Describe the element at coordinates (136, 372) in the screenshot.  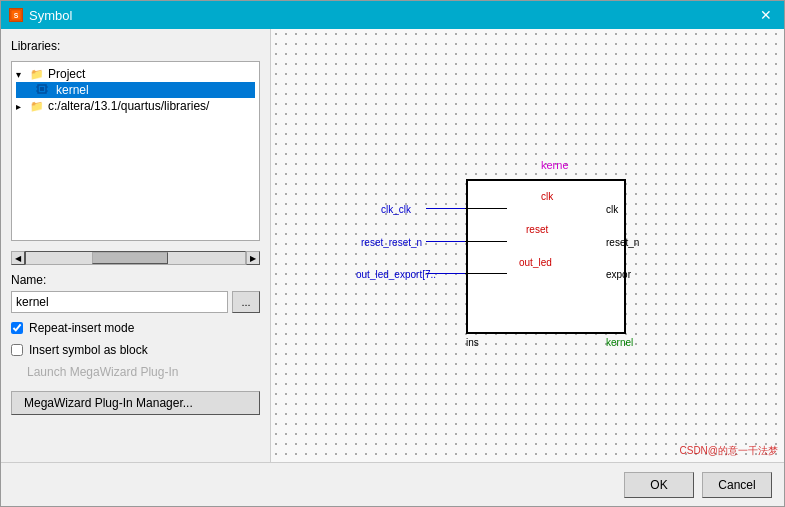
I see `launch-megawizard-row: Launch MegaWizard Plug-In` at that location.